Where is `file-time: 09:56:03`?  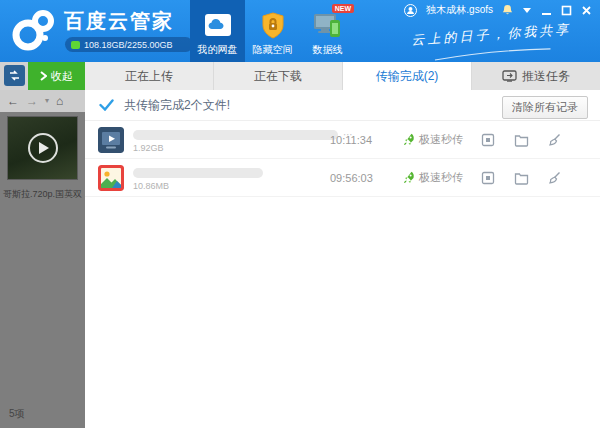
file-time: 09:56:03 is located at coordinates (352, 178).